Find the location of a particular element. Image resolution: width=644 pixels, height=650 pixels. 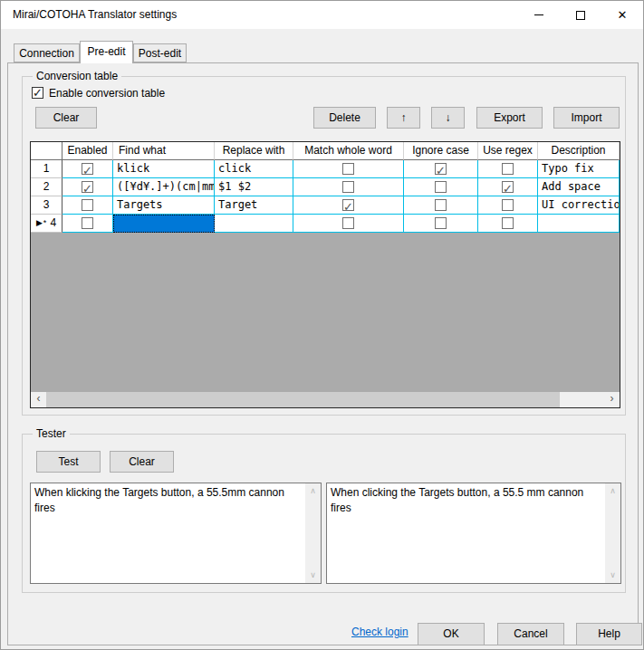

enable-conversion-checkbox is located at coordinates (38, 92).